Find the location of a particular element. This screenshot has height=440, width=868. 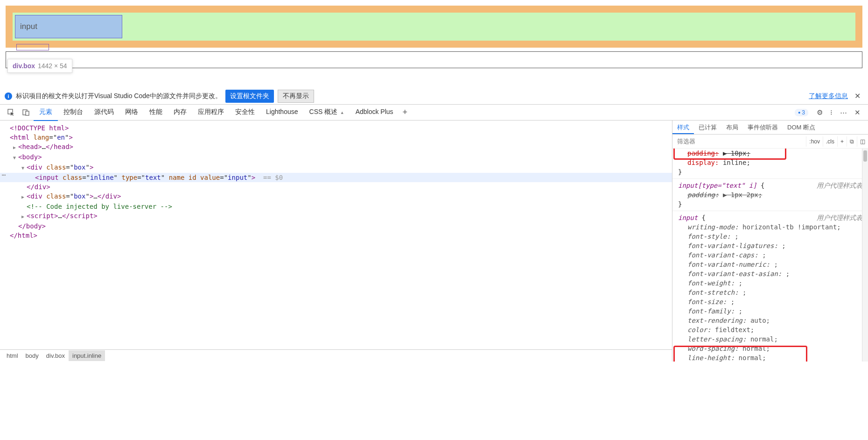

css-property-line: 用户代理样式表input[type="text" i] { is located at coordinates (770, 185).